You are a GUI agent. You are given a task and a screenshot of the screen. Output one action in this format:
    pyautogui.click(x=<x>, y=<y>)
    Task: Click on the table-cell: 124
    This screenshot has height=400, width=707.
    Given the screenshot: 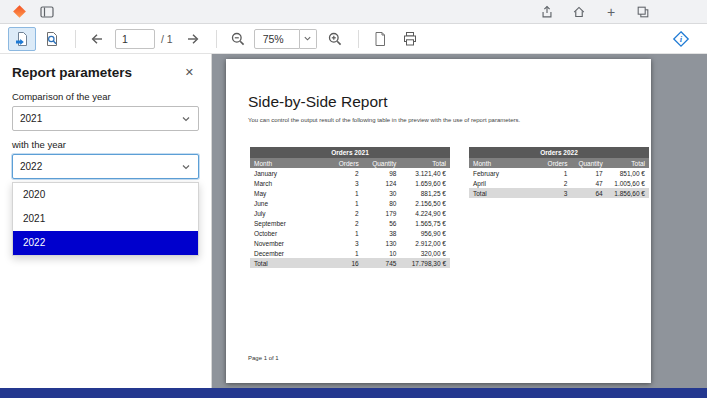 What is the action you would take?
    pyautogui.click(x=382, y=183)
    